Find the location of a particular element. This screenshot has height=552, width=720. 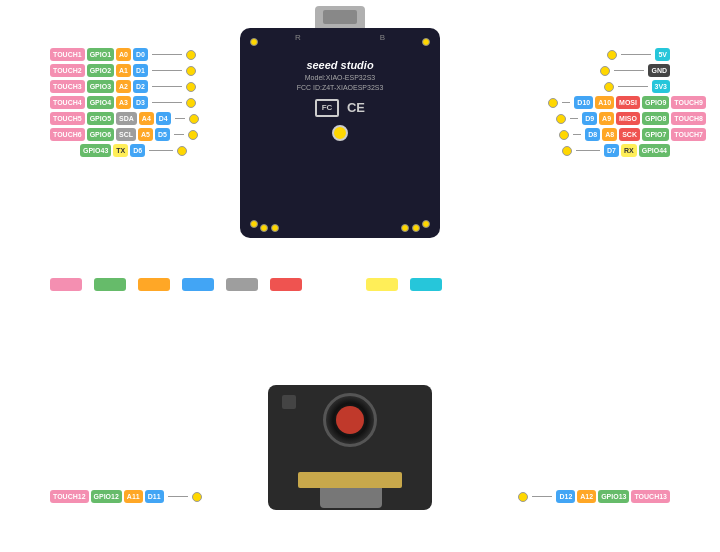

connector-line-r1 is located at coordinates (636, 54).